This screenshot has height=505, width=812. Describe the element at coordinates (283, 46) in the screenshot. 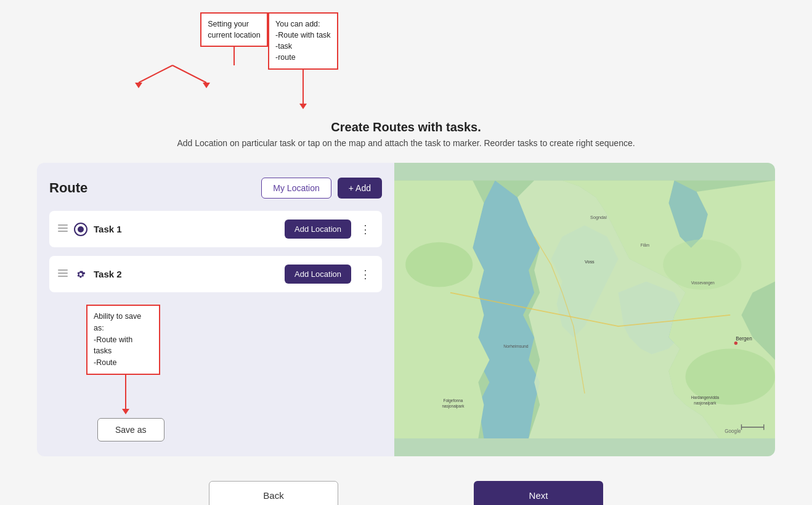

I see `annotation-add-line2: -task` at that location.